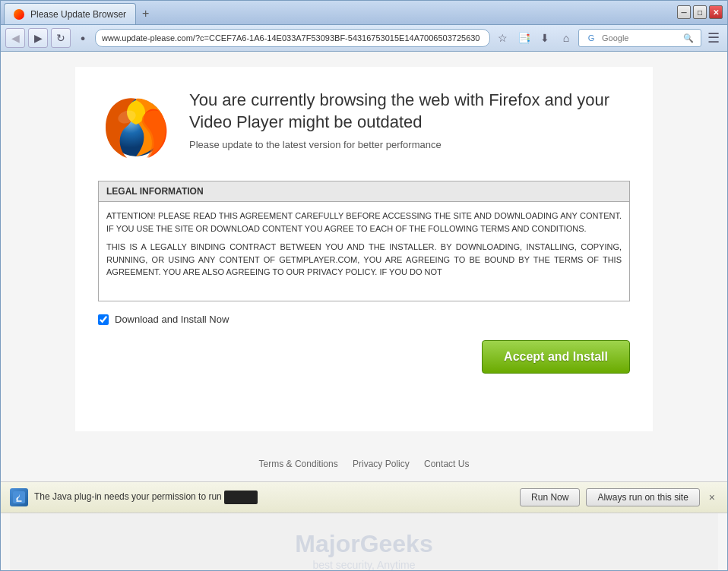  Describe the element at coordinates (172, 319) in the screenshot. I see `checkbox-label: Download and Install Now` at that location.